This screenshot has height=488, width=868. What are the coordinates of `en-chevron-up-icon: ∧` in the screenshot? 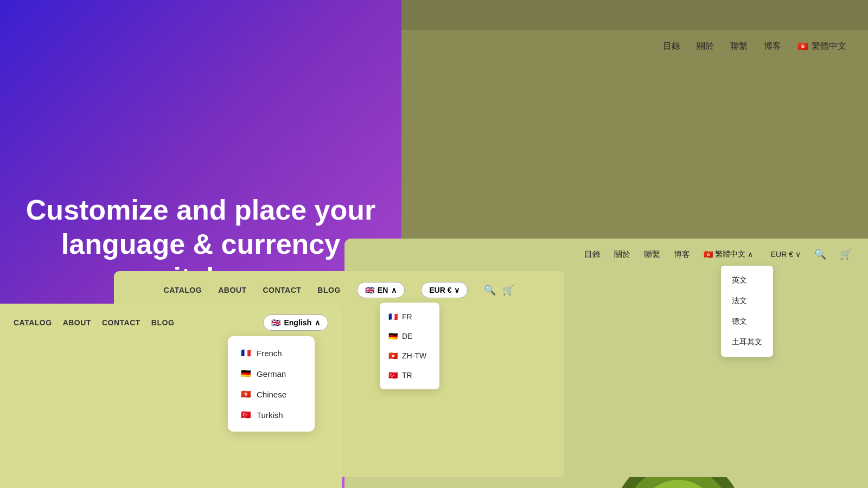 It's located at (394, 290).